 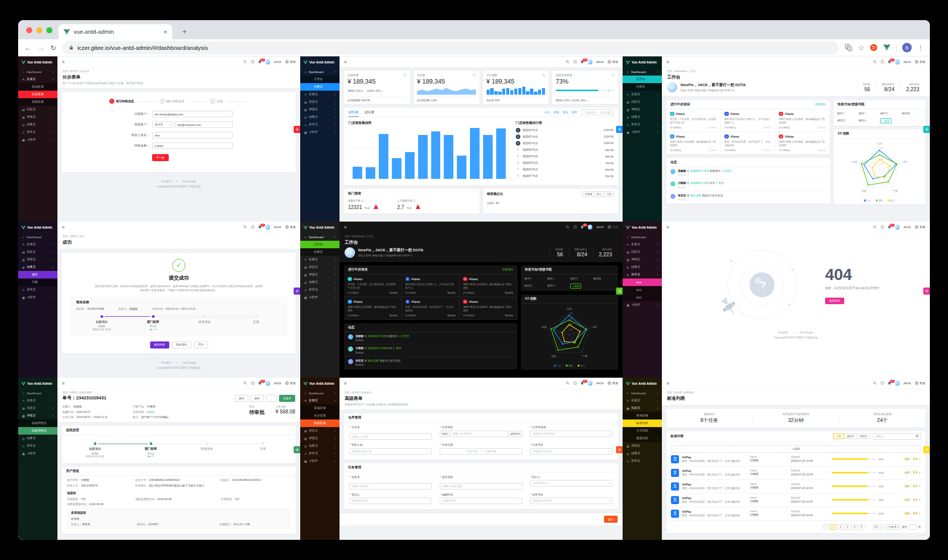 I want to click on notification-bell: 12, so click(x=260, y=62).